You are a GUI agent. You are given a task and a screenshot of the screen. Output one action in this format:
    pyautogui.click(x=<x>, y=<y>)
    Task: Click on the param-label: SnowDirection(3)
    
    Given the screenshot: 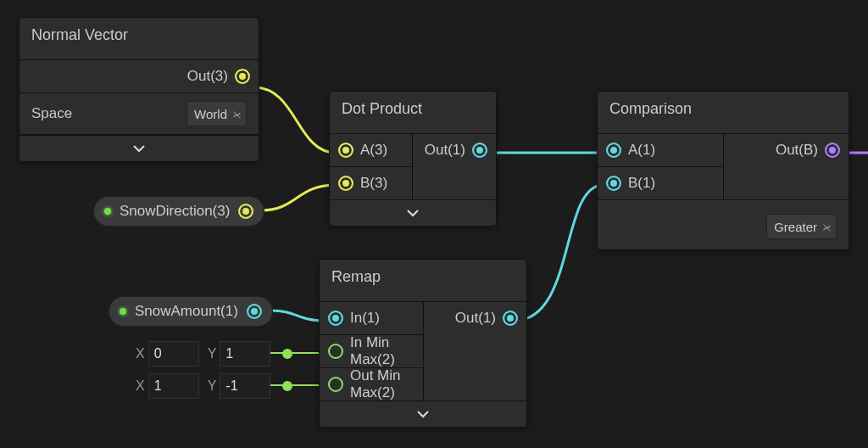 What is the action you would take?
    pyautogui.click(x=175, y=211)
    